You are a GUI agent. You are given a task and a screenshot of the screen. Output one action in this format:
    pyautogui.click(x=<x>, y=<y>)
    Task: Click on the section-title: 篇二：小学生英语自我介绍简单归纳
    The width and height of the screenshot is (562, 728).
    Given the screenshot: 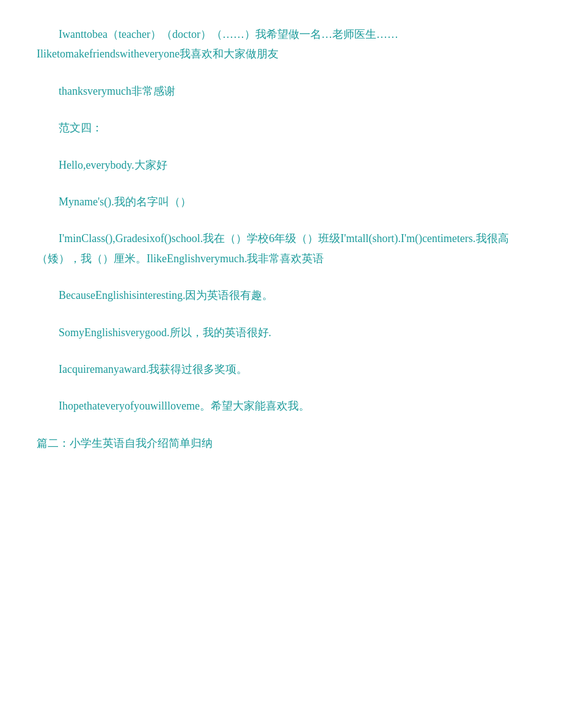 What is the action you would take?
    pyautogui.click(x=281, y=443)
    